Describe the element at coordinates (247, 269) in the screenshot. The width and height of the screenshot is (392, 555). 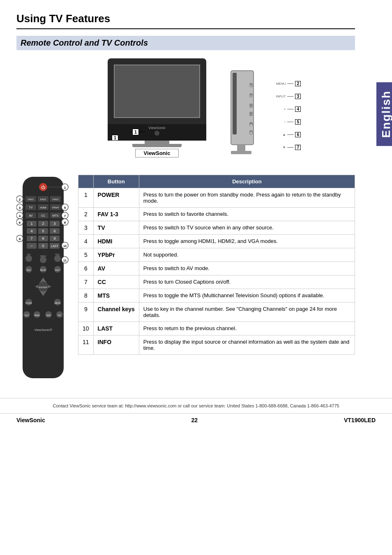
I see `row-description: Press to switch to AV mode.` at that location.